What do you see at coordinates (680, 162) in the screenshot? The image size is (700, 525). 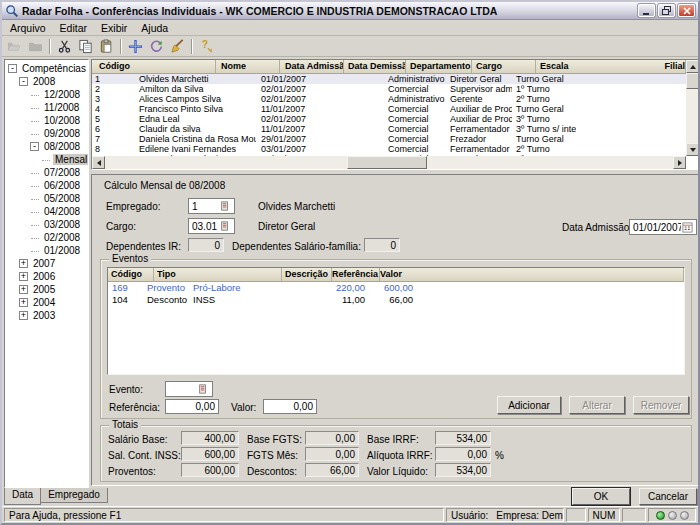 I see `scroll-right-button` at bounding box center [680, 162].